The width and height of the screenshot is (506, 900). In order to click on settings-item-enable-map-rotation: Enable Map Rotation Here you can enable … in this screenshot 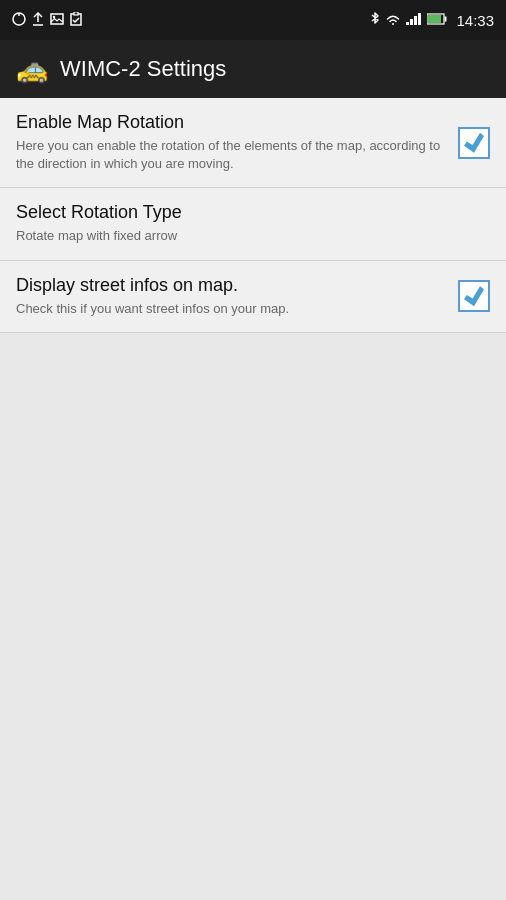, I will do `click(253, 143)`.